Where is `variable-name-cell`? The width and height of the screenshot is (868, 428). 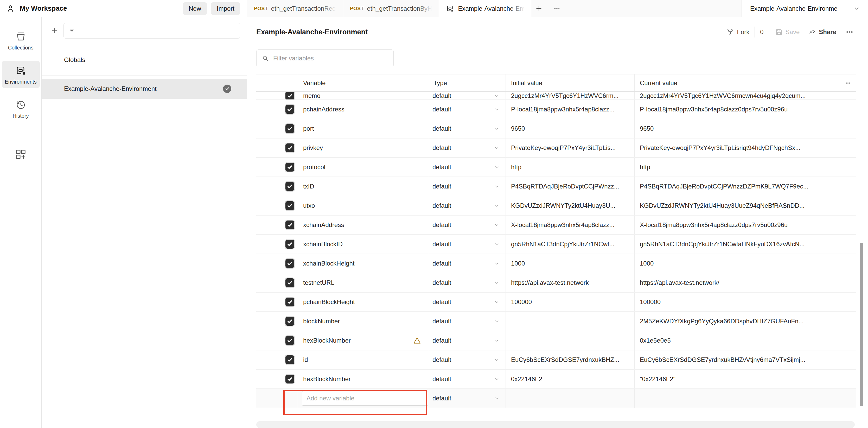 variable-name-cell is located at coordinates (363, 398).